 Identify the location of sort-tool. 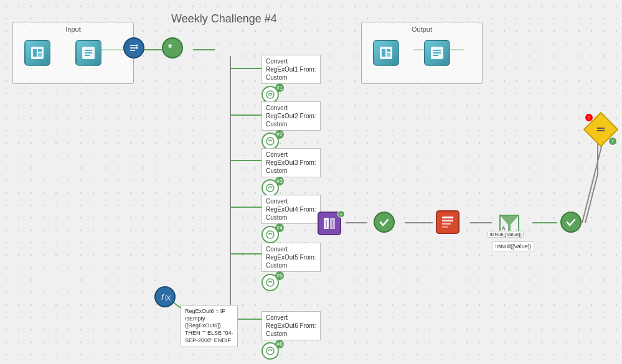
(448, 222).